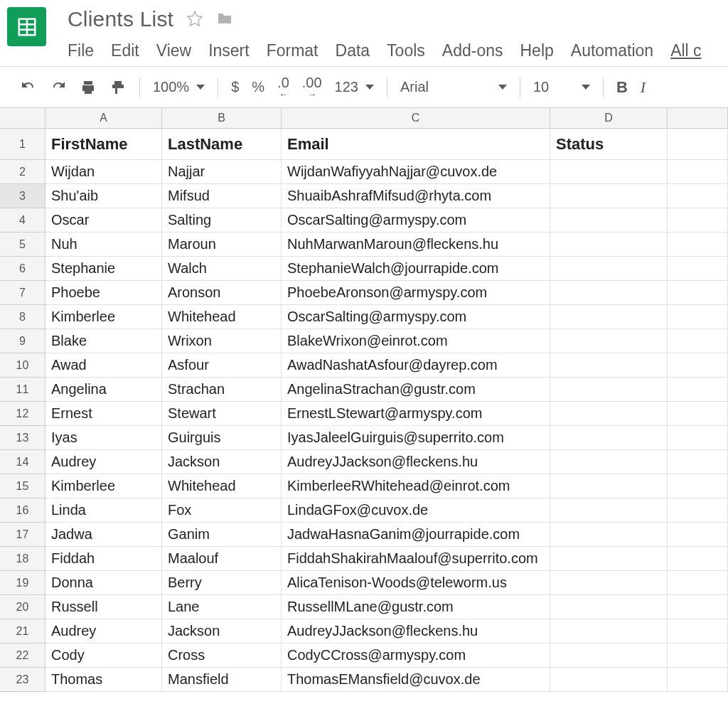 This screenshot has width=728, height=726. I want to click on cell: Mansfield, so click(222, 680).